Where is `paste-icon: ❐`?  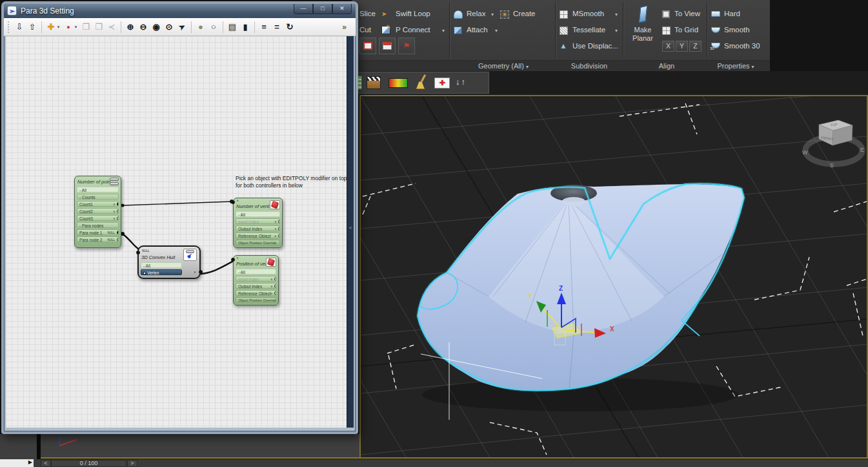 paste-icon: ❐ is located at coordinates (99, 27).